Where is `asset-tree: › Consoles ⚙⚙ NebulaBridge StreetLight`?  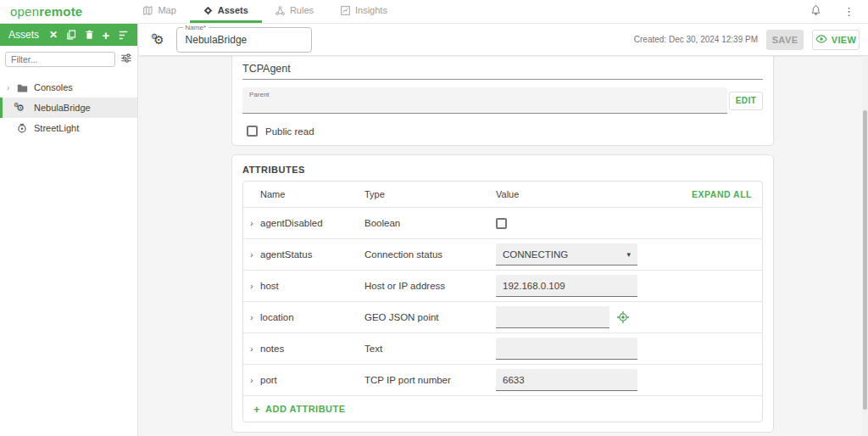 asset-tree: › Consoles ⚙⚙ NebulaBridge StreetLight is located at coordinates (69, 108).